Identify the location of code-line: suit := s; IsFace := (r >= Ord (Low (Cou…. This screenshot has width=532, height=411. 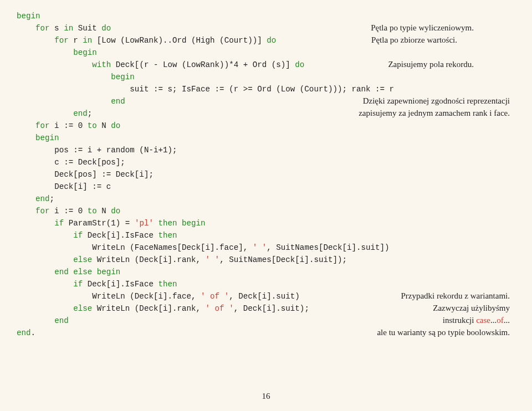
(262, 89).